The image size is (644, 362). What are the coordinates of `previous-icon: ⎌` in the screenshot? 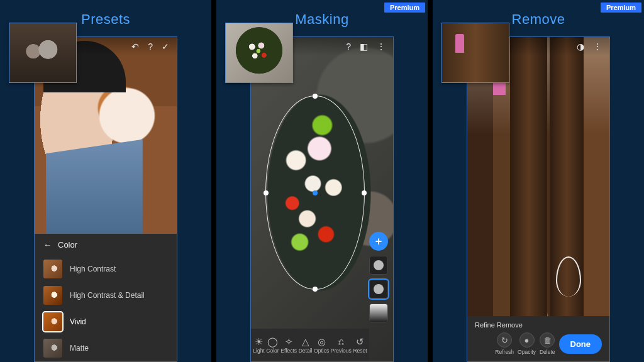 It's located at (341, 342).